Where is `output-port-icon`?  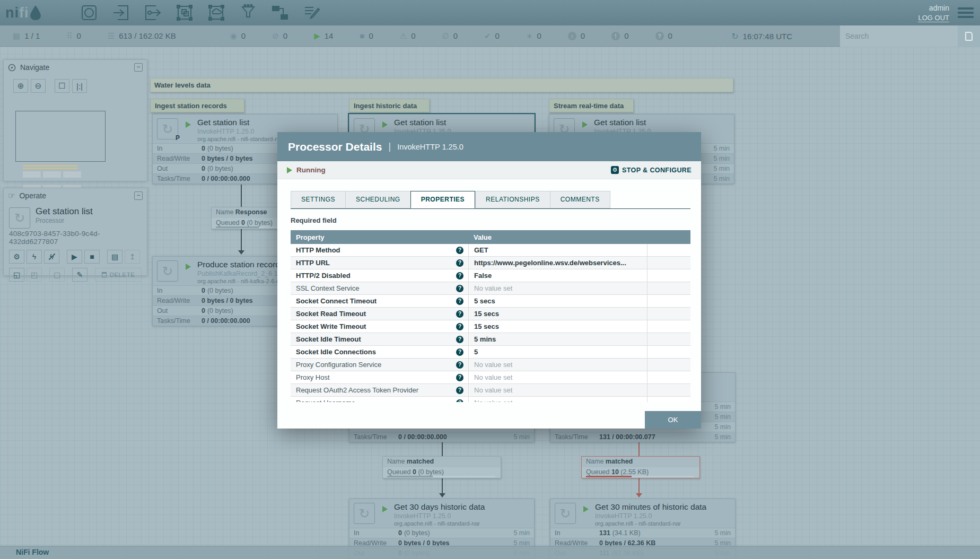 output-port-icon is located at coordinates (153, 13).